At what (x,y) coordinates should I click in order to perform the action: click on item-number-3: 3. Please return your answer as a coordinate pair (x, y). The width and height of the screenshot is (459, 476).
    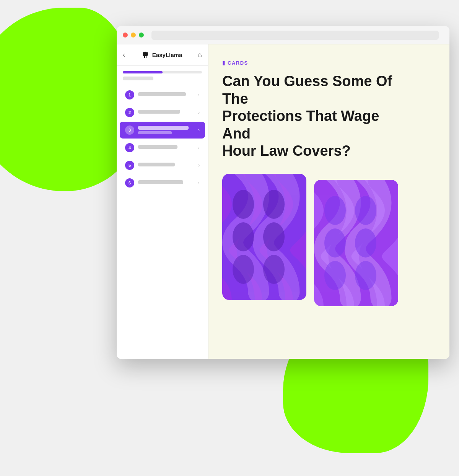
    Looking at the image, I should click on (130, 130).